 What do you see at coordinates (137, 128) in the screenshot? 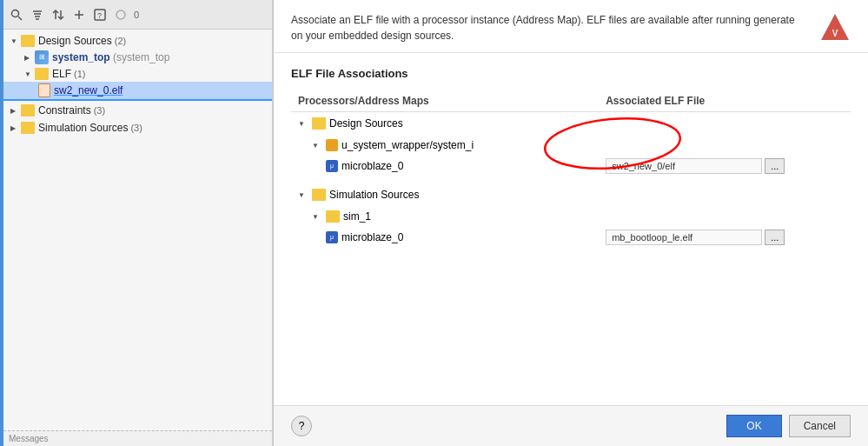
I see `tree-simulation-sources: Simulation Sources (3)` at bounding box center [137, 128].